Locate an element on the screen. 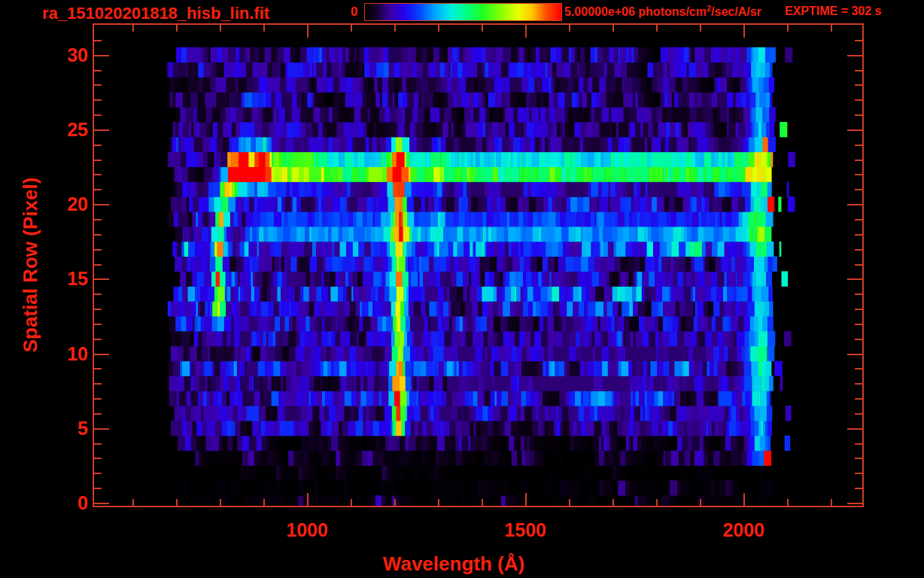 This screenshot has width=924, height=578. y-tick-label: 0 is located at coordinates (65, 503).